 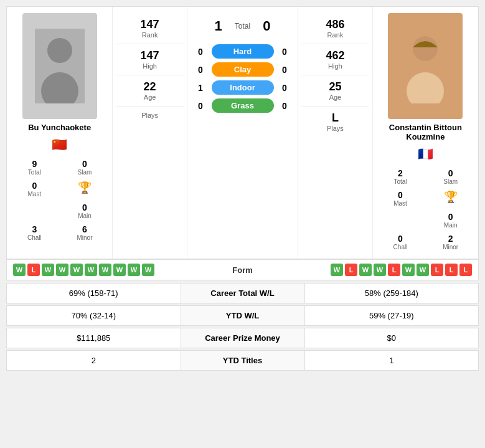 I want to click on right-mast-cell: 0 Mast, so click(x=401, y=198).